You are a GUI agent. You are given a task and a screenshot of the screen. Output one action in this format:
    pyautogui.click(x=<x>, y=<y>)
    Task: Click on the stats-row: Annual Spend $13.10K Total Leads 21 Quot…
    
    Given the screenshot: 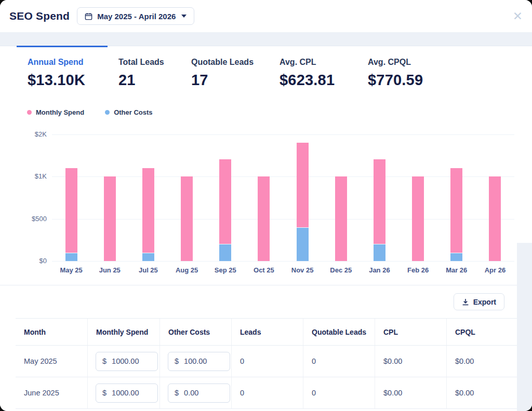 What is the action you would take?
    pyautogui.click(x=266, y=74)
    